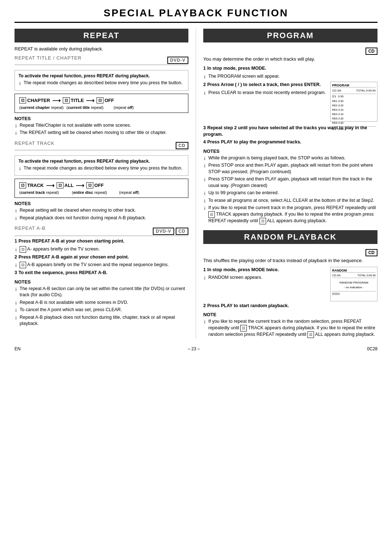  Describe the element at coordinates (90, 185) in the screenshot. I see `off-icon2: ⊡` at that location.